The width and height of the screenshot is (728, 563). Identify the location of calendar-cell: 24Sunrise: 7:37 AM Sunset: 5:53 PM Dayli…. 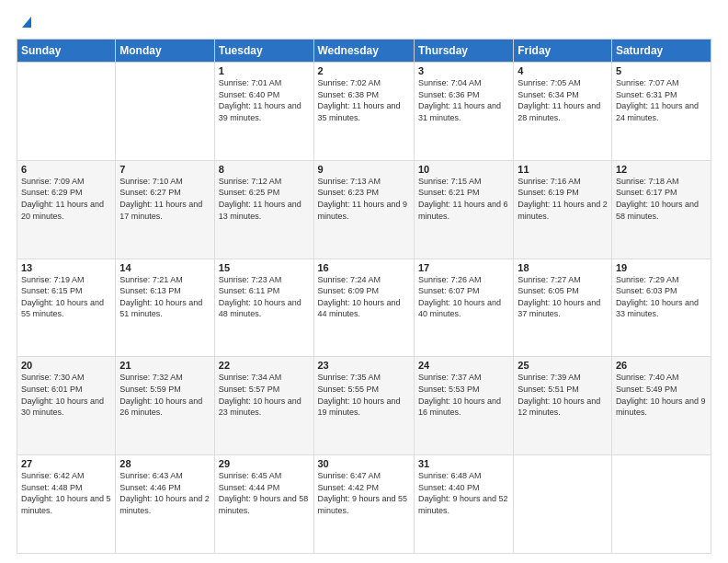
(463, 407).